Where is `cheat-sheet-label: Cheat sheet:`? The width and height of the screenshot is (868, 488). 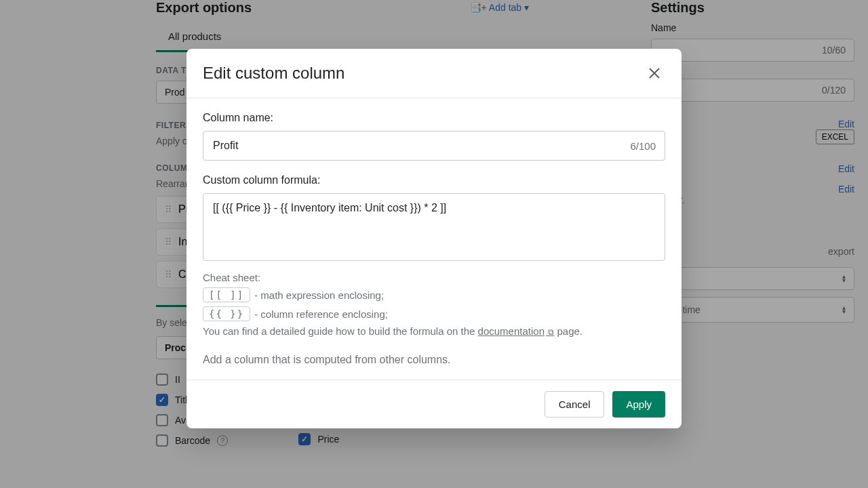
cheat-sheet-label: Cheat sheet: is located at coordinates (434, 278).